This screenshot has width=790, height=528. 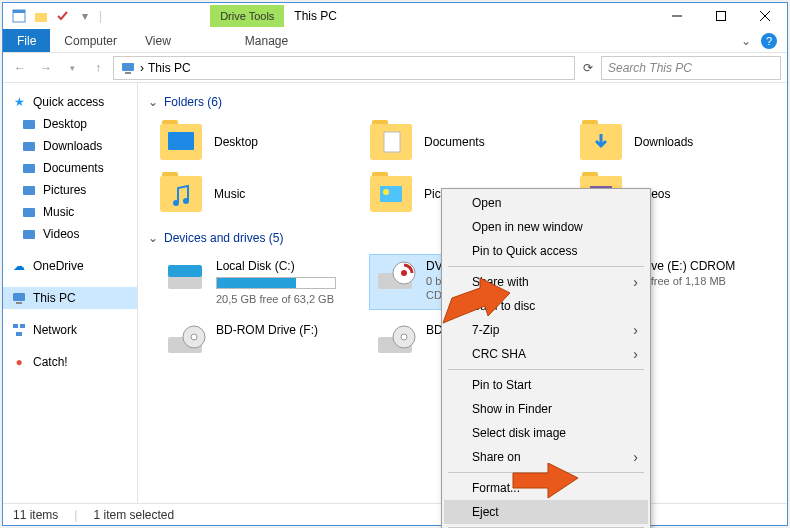 I want to click on tab-manage: Manage, so click(x=266, y=40).